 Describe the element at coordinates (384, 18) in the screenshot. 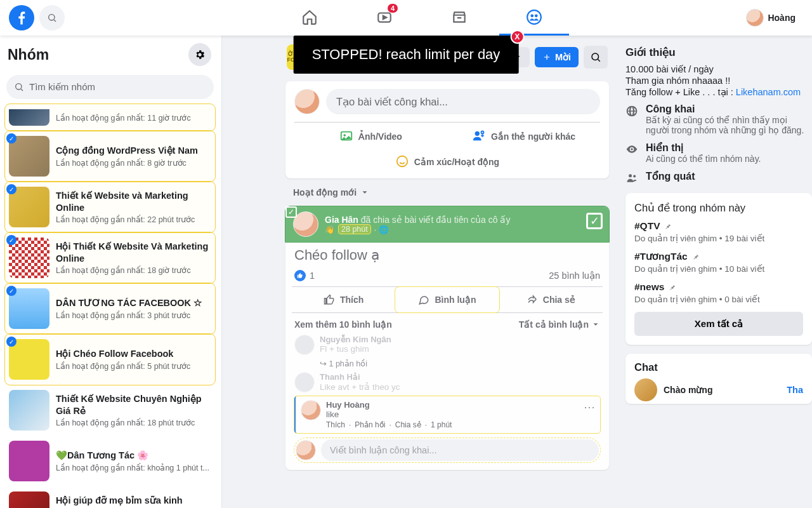

I see `nav-watch: 4` at that location.